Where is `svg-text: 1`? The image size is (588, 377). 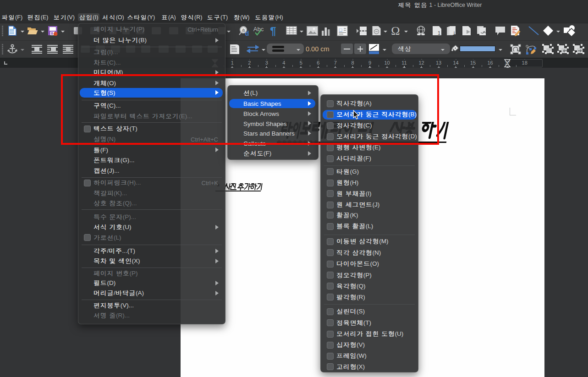 svg-text: 1 is located at coordinates (439, 33).